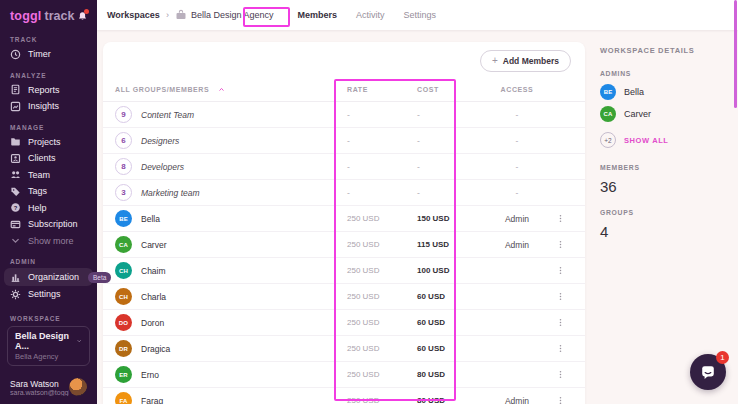  What do you see at coordinates (370, 15) in the screenshot?
I see `tab-activity: Activity` at bounding box center [370, 15].